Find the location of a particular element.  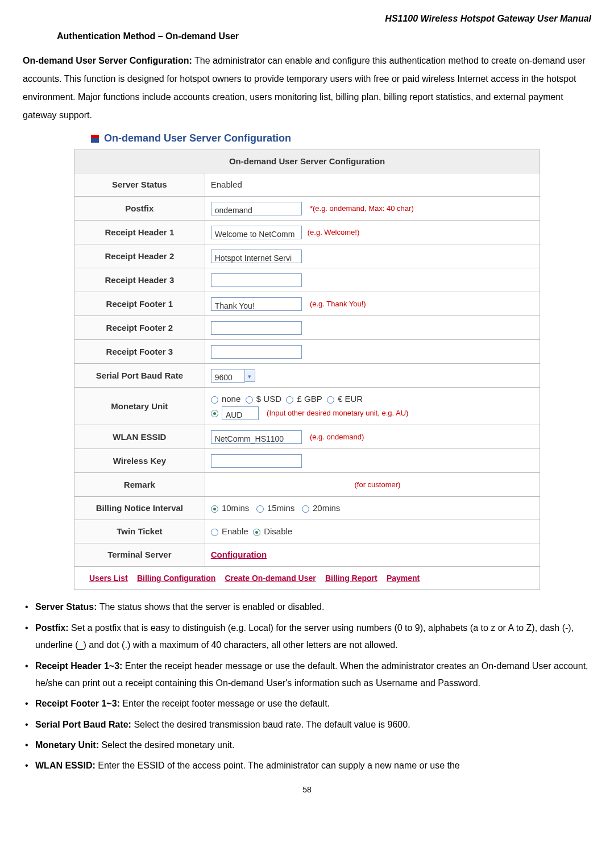

rf1-input: Thank You! is located at coordinates (256, 304).